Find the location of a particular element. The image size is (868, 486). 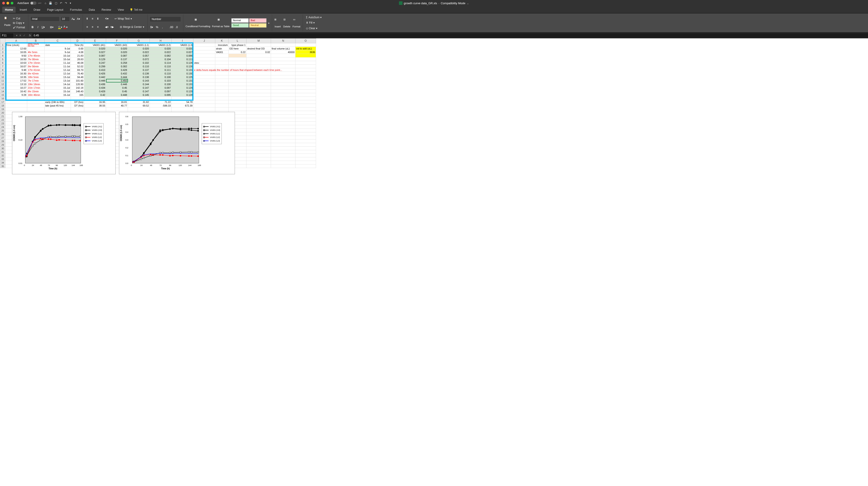

row-header-33: 33 is located at coordinates (3, 159).